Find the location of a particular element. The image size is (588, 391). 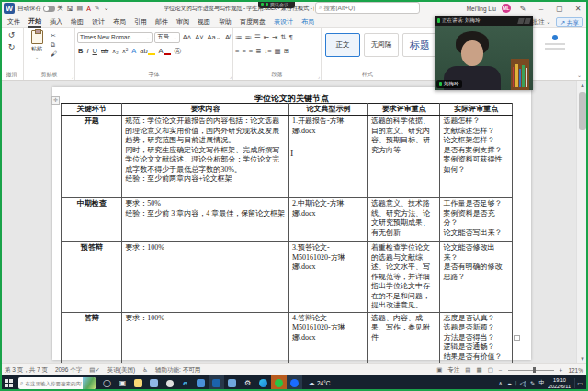

tab-mailings: 邮件 is located at coordinates (162, 22).